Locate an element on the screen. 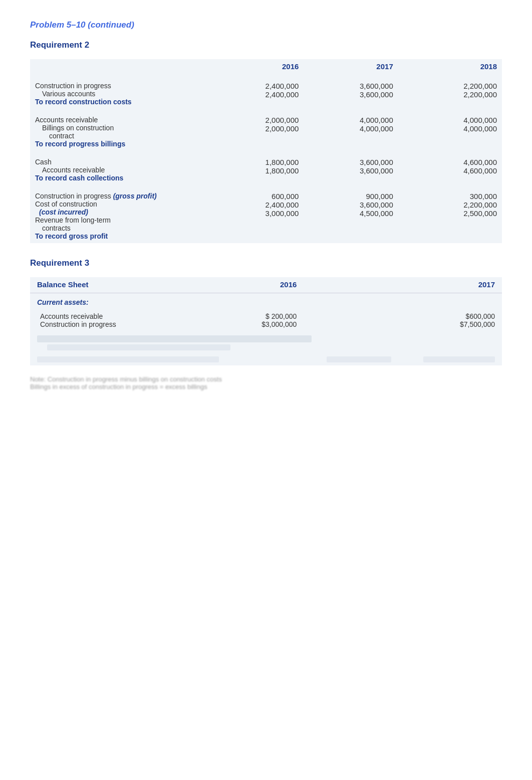 This screenshot has height=780, width=532. ar-2016-amount: $ 200,000 $3,000,000 is located at coordinates (256, 320).